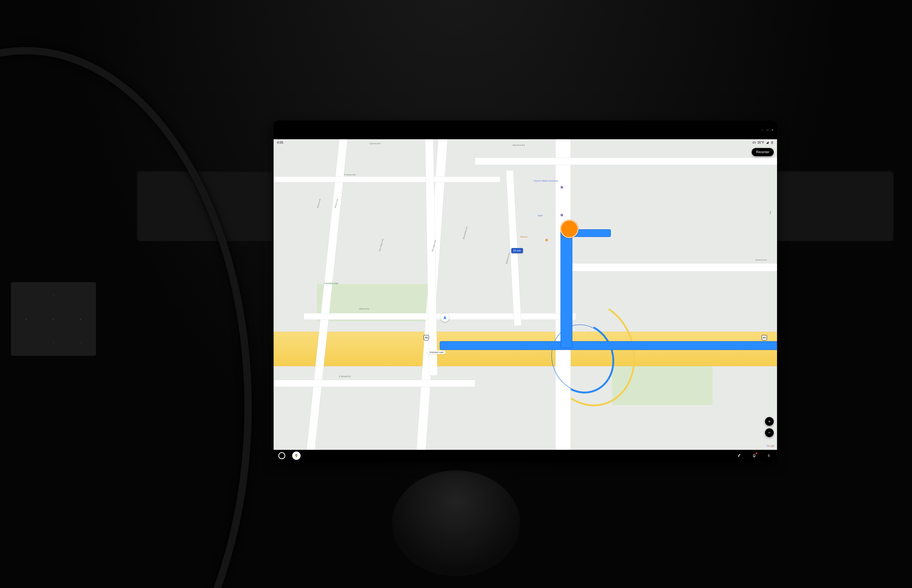 The image size is (912, 588). Describe the element at coordinates (769, 456) in the screenshot. I see `mic-icon` at that location.